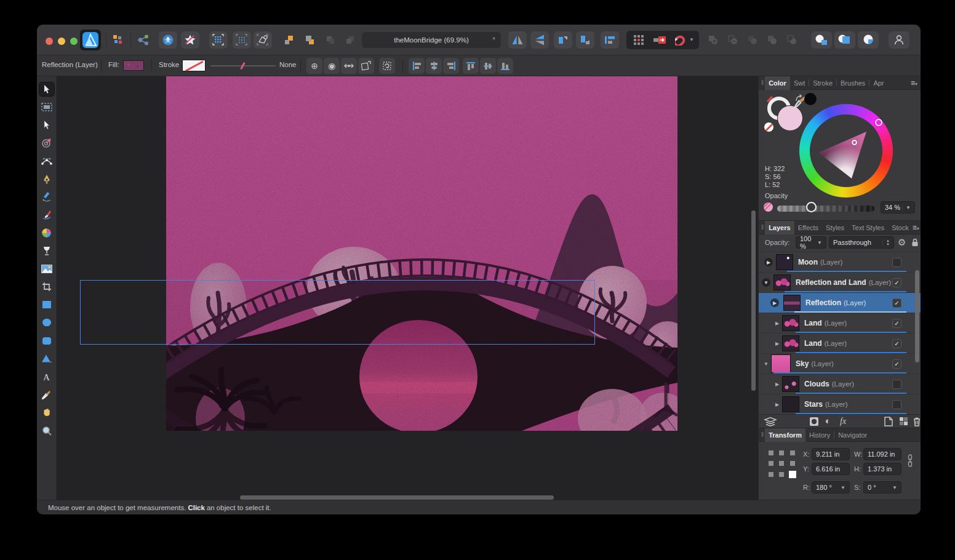 This screenshot has width=955, height=560. I want to click on tab-appearance: Apr, so click(879, 83).